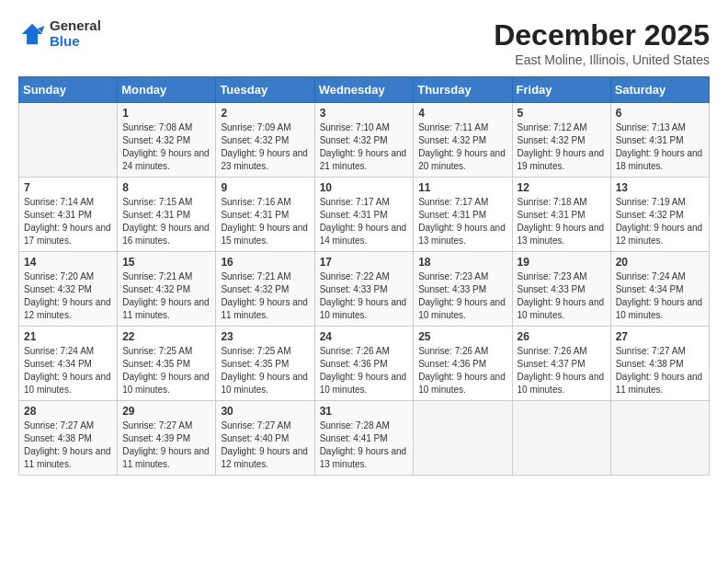  Describe the element at coordinates (364, 364) in the screenshot. I see `calendar-week-row: 21 Sunrise: 7:24 AM Sunset: 4:34 PM Dayl…` at that location.